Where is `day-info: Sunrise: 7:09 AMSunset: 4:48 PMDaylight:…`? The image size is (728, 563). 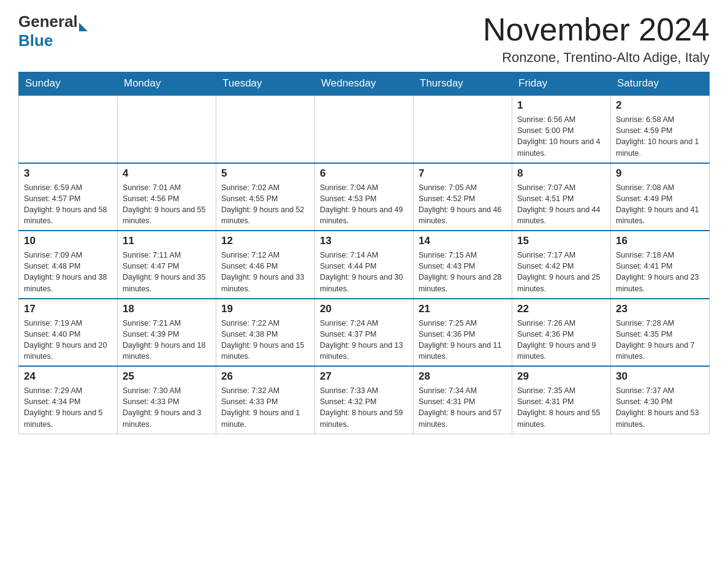
day-info: Sunrise: 7:09 AMSunset: 4:48 PMDaylight:… is located at coordinates (68, 272).